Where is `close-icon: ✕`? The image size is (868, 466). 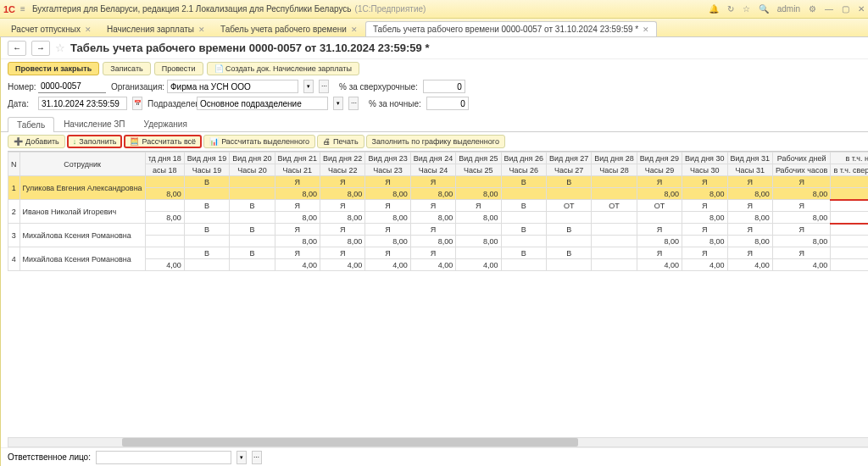
close-icon: ✕ is located at coordinates (861, 8).